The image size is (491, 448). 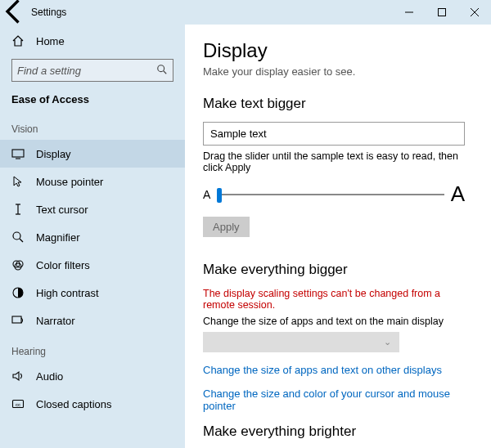 I want to click on slider-max-label: A, so click(x=458, y=195).